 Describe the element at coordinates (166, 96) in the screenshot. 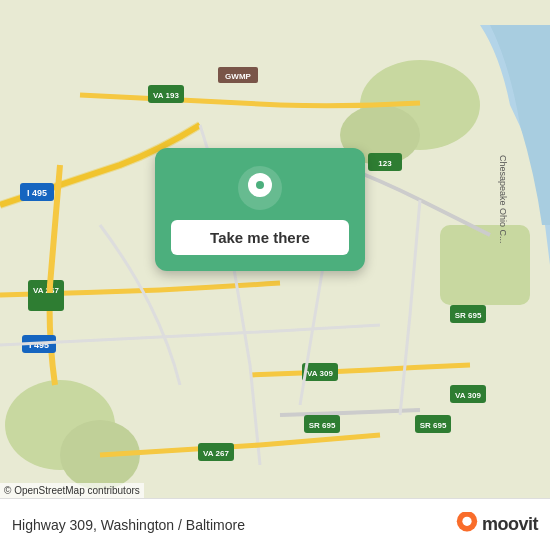

I see `svg-text: VA 193` at that location.